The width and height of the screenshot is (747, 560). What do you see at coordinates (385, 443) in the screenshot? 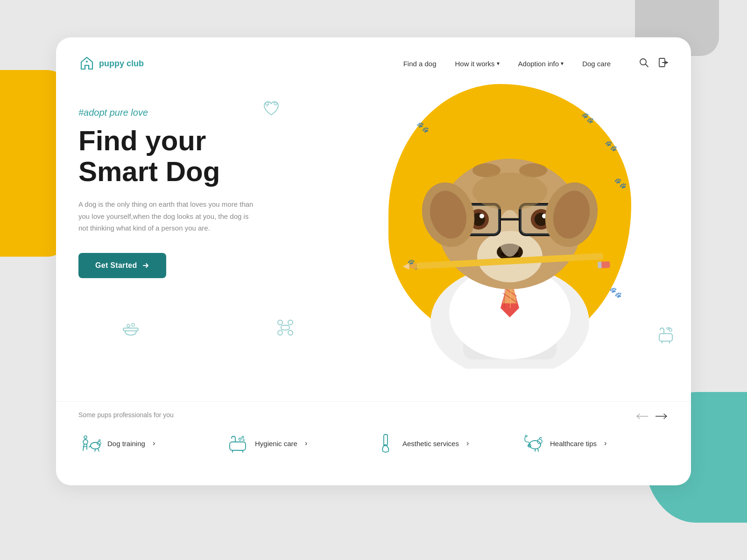
I see `aesthetic-services-icon` at bounding box center [385, 443].